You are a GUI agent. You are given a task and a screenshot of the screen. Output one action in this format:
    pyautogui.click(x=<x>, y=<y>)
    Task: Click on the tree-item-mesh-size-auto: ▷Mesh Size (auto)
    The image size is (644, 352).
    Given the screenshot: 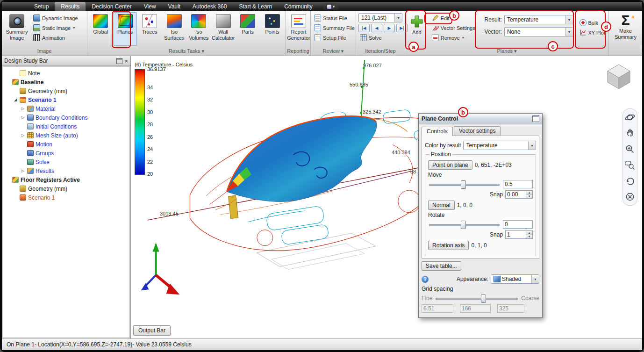 What is the action you would take?
    pyautogui.click(x=66, y=136)
    